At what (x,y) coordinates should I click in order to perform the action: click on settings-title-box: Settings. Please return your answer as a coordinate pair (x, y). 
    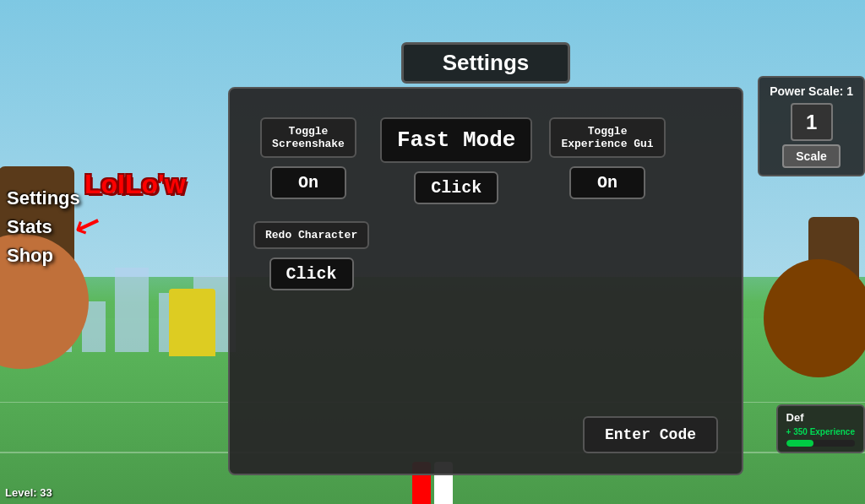
    Looking at the image, I should click on (486, 62).